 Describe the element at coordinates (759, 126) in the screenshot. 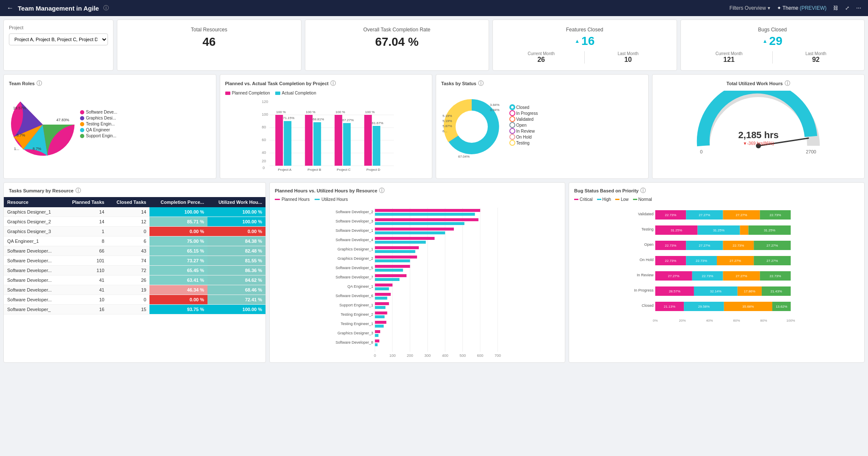

I see `total-utilized-card: Total Utilized Work Hours ⓘ 0 2700 2,185…` at that location.